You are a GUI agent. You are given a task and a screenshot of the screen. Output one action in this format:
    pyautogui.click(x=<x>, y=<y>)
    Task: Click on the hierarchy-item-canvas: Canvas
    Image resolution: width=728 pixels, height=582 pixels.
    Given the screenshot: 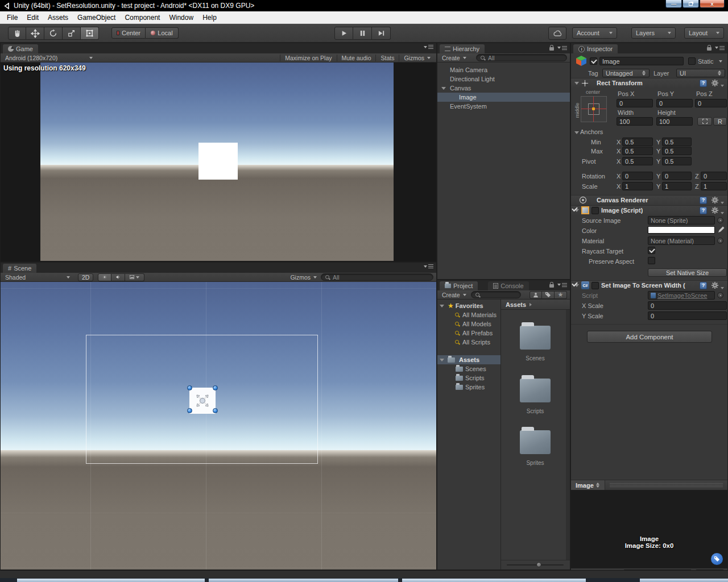 What is the action you would take?
    pyautogui.click(x=504, y=88)
    